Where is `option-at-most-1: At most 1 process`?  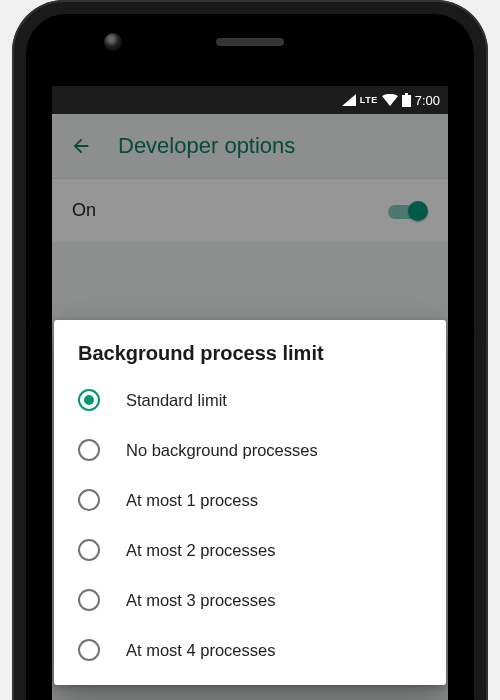 option-at-most-1: At most 1 process is located at coordinates (250, 500).